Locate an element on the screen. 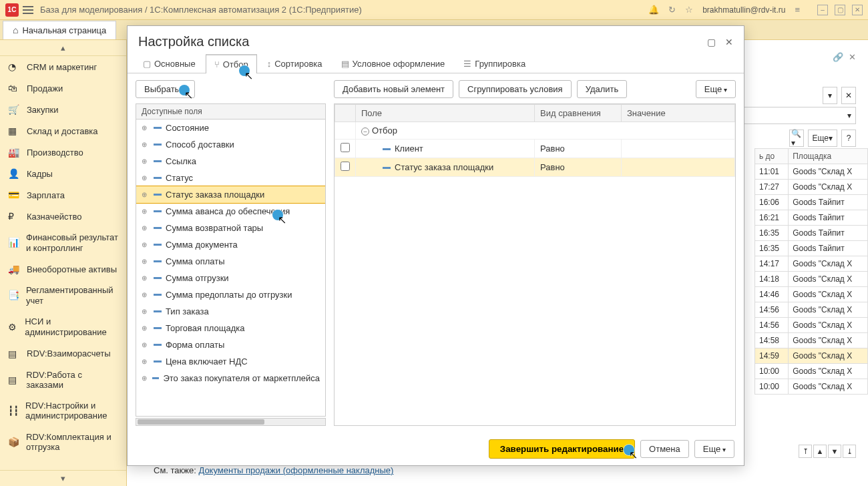 The height and width of the screenshot is (486, 868). finish-editing-button: Завершить редактирование is located at coordinates (562, 449).